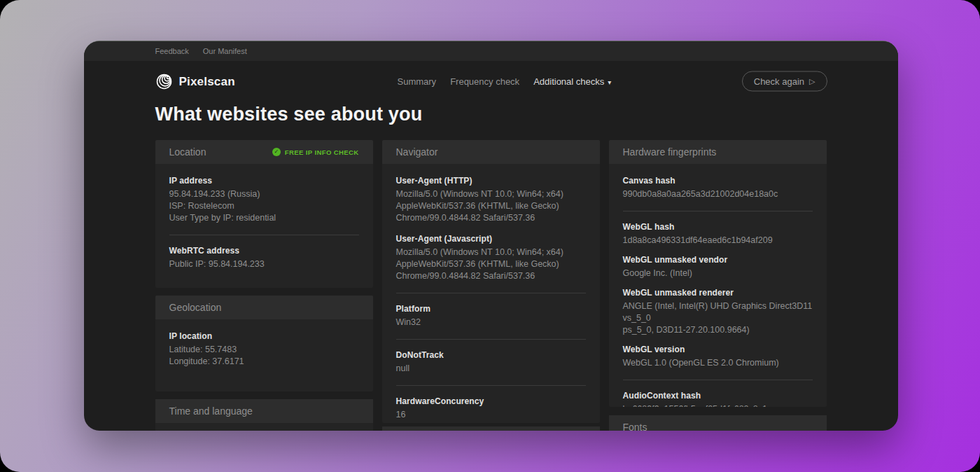 This screenshot has height=472, width=980. Describe the element at coordinates (718, 331) in the screenshot. I see `field-value: ps_5_0, D3D11-27.20.100.9664)` at that location.